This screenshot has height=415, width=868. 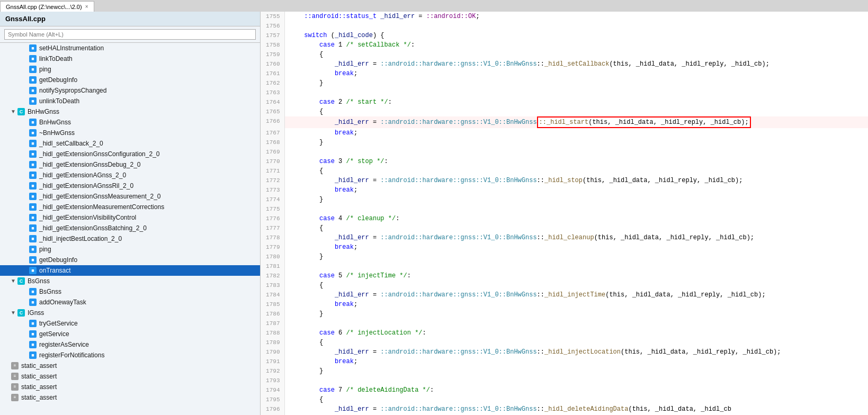 I want to click on tree-item-BnHwGnss-class: ▼CBnHwGnss, so click(x=130, y=112).